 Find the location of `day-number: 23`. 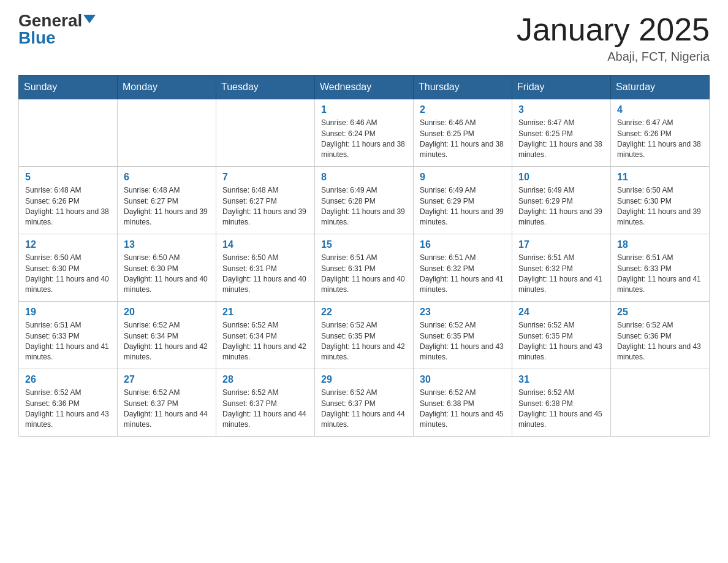

day-number: 23 is located at coordinates (463, 312).